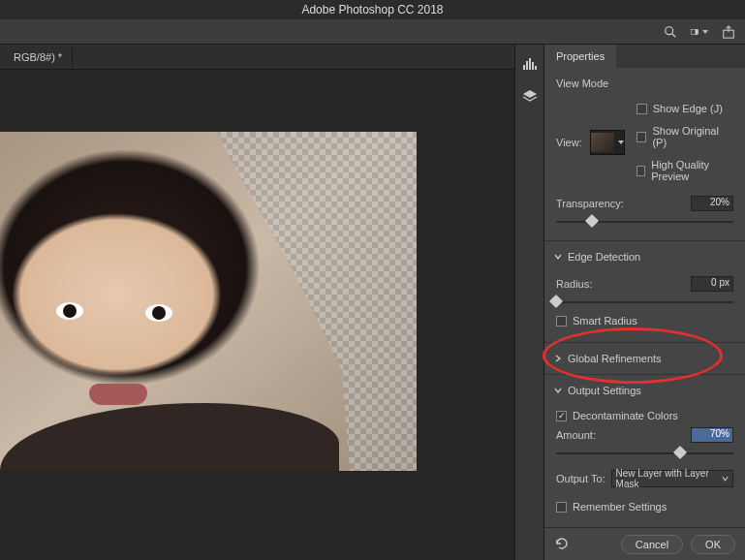  What do you see at coordinates (372, 10) in the screenshot?
I see `app-title: Adobe Photoshop CC 2018` at bounding box center [372, 10].